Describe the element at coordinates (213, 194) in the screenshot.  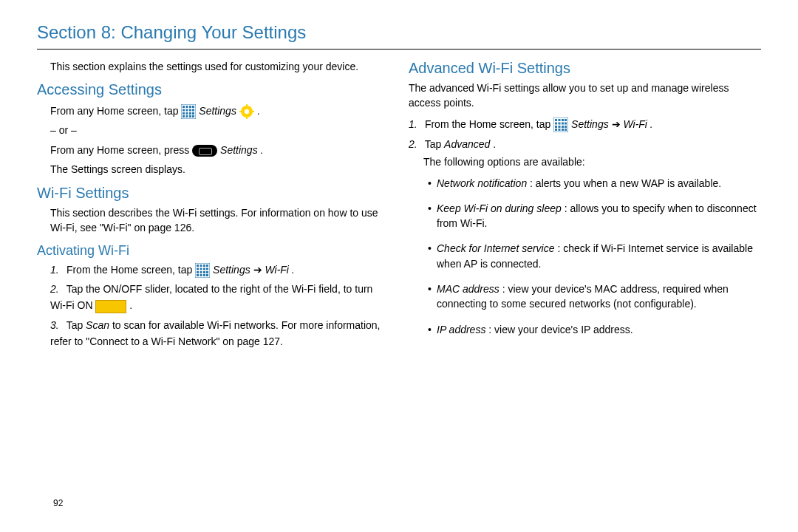
I see `heading-wifi-settings: Wi-Fi Settings` at that location.